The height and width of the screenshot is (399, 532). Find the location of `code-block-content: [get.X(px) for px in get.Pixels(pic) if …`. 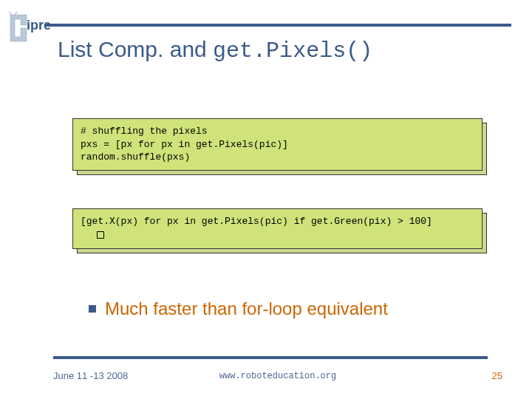

code-block-content: [get.X(px) for px in get.Pixels(pic) if … is located at coordinates (278, 229).